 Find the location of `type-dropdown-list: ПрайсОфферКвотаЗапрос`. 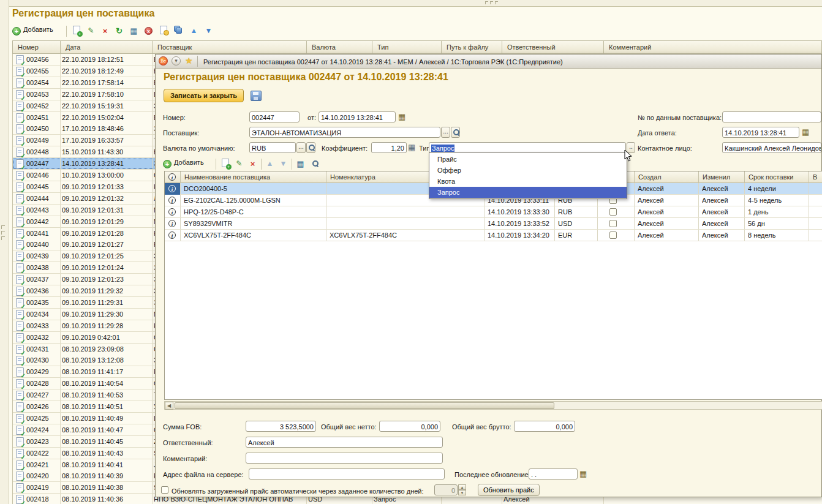

type-dropdown-list: ПрайсОфферКвотаЗапрос is located at coordinates (528, 176).